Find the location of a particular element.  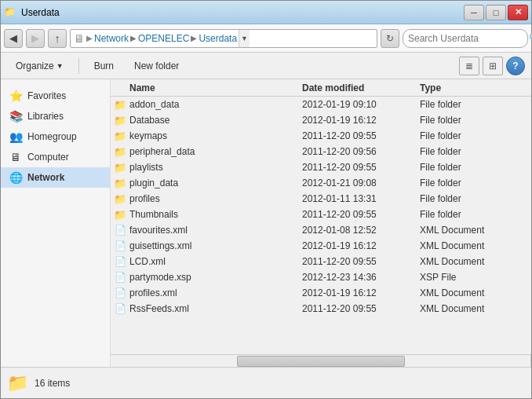

breadcrumb-dropdown: ▼ is located at coordinates (244, 38).